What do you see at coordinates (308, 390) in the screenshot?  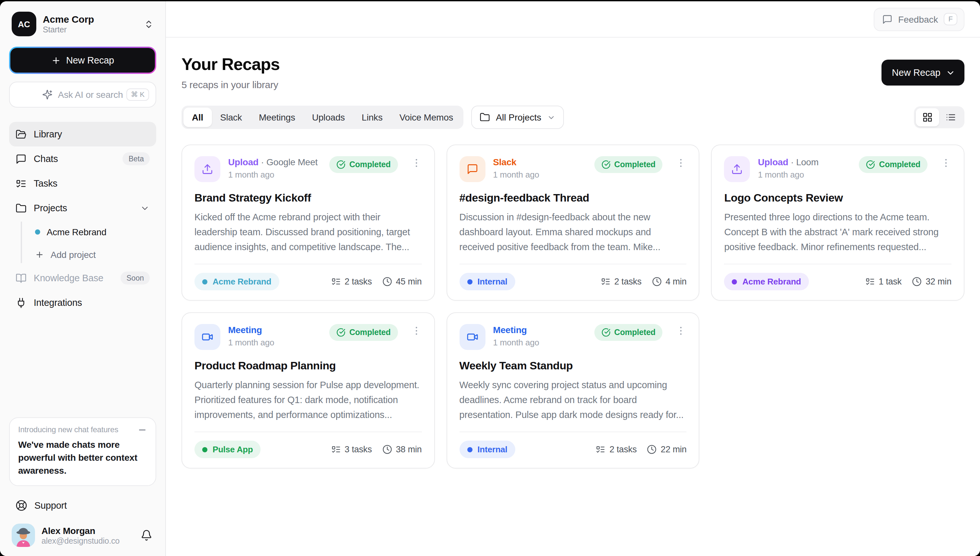 I see `recap-card: Meeting 1 month ago Completed Product Ro…` at bounding box center [308, 390].